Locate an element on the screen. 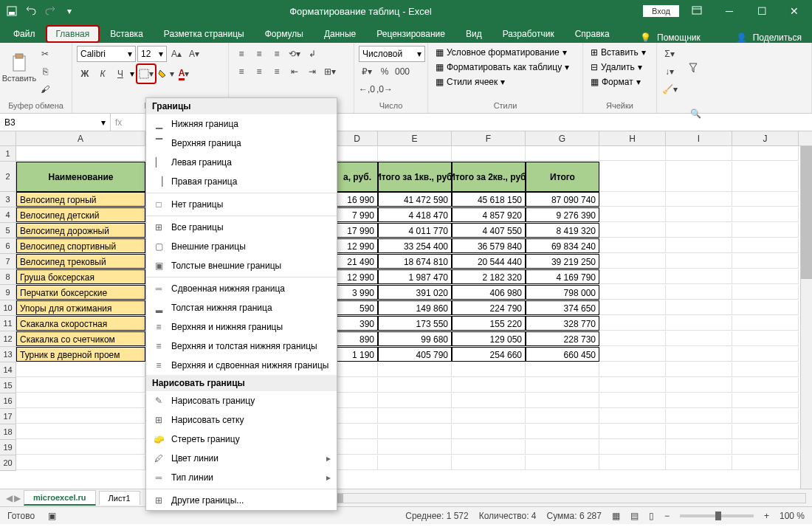 This screenshot has width=812, height=527. row-header: 9 is located at coordinates (8, 292).